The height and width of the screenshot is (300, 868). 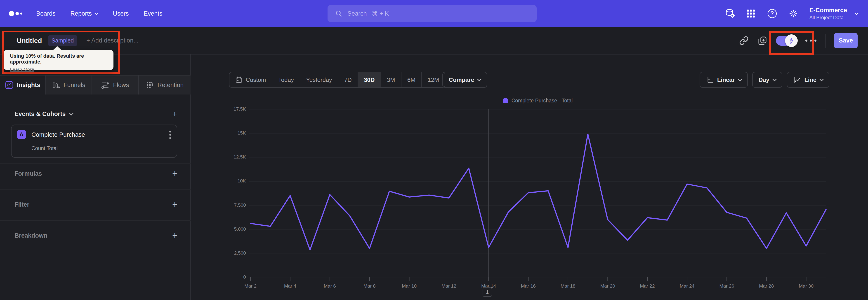 I want to click on funnels-icon, so click(x=56, y=85).